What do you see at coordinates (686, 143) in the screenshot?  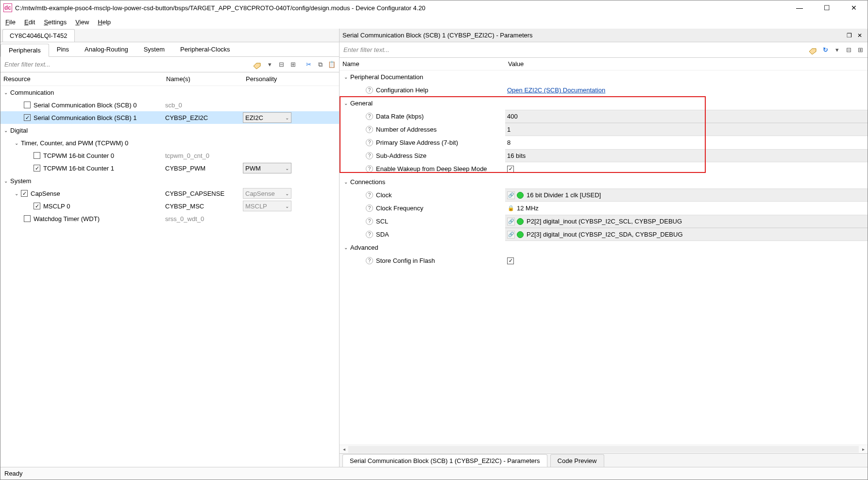 I see `value-primary-address: 8` at bounding box center [686, 143].